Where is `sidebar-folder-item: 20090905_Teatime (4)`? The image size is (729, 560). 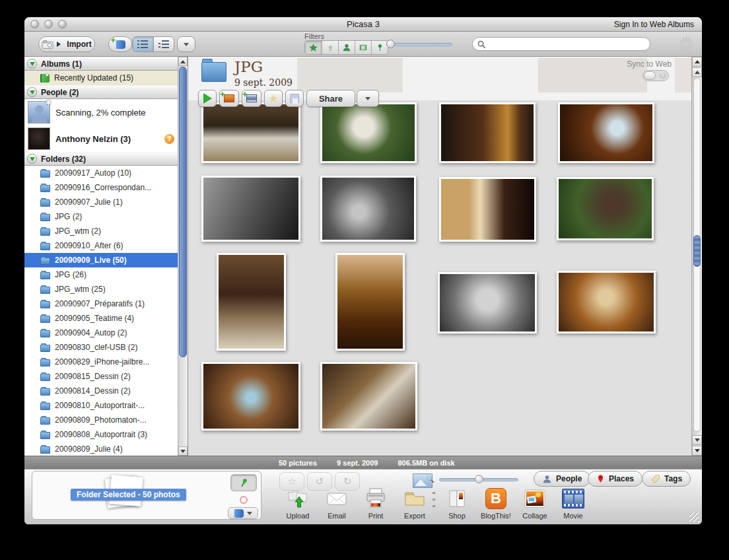 sidebar-folder-item: 20090905_Teatime (4) is located at coordinates (102, 318).